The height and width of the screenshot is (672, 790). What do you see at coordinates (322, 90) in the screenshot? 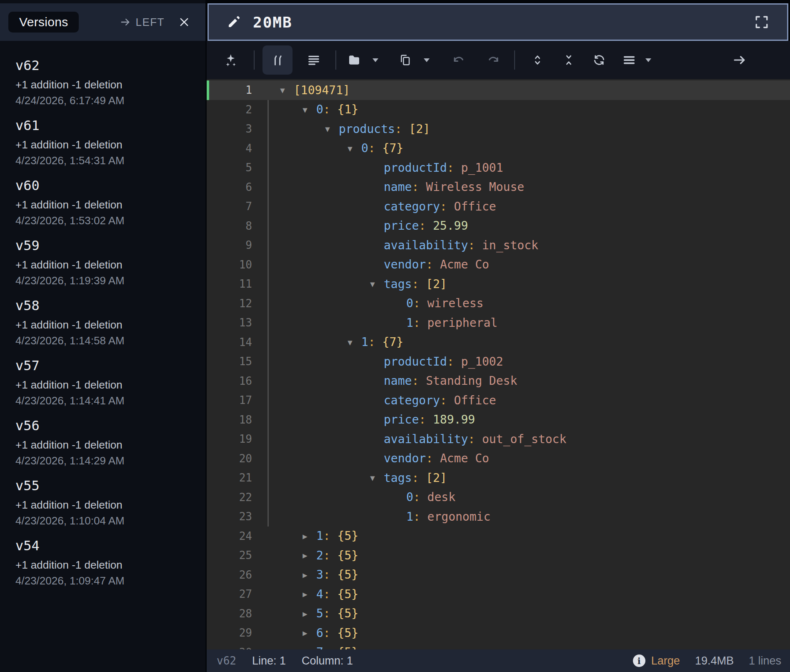
I see `json-value: [109471]` at bounding box center [322, 90].